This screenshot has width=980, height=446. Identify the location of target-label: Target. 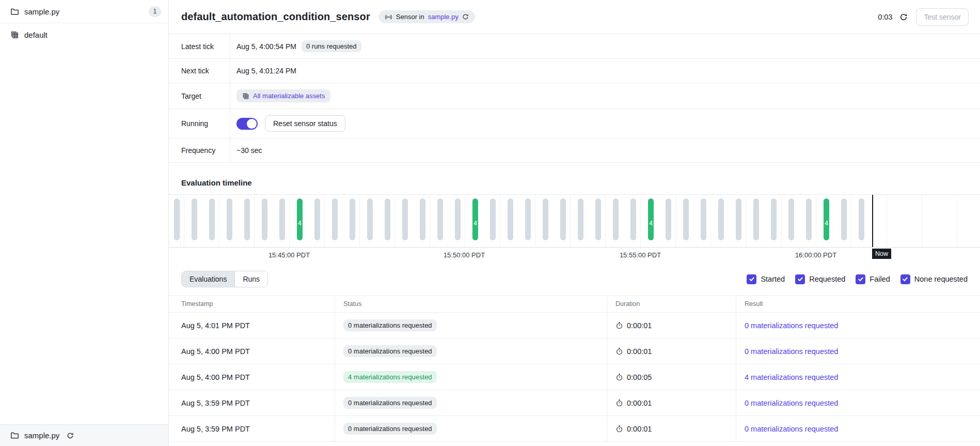
(199, 96).